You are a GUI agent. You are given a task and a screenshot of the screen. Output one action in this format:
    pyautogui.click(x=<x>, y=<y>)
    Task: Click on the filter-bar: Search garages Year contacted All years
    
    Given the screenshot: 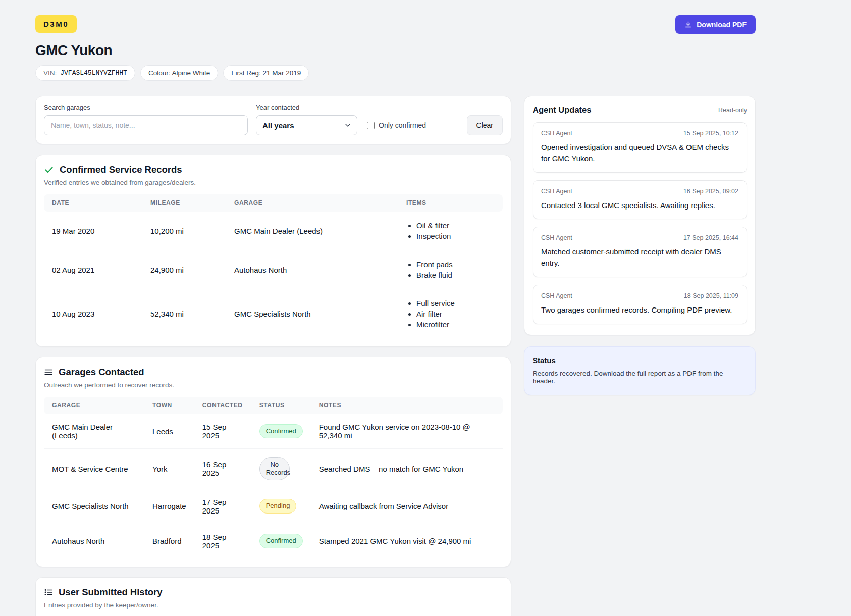 What is the action you would take?
    pyautogui.click(x=274, y=120)
    